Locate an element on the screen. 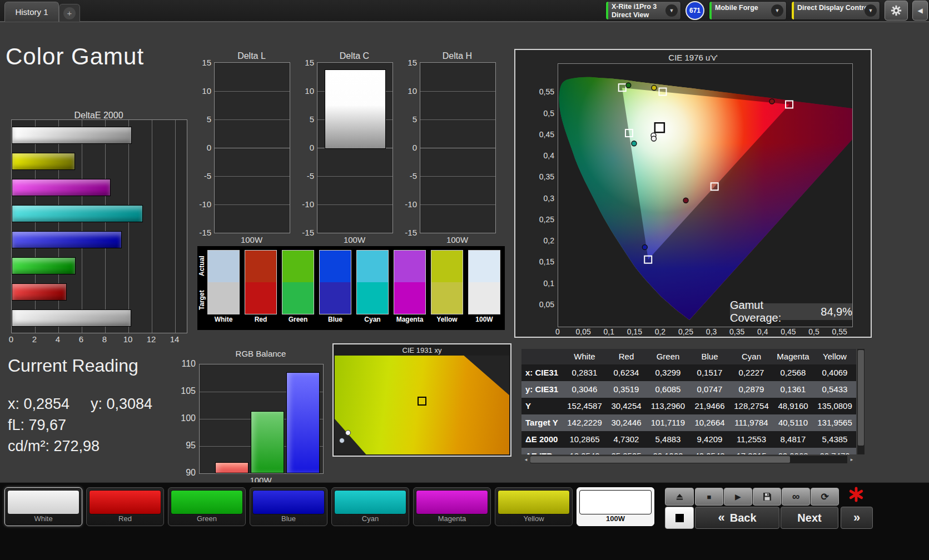 This screenshot has height=560, width=929. loop-button: ∞ is located at coordinates (796, 497).